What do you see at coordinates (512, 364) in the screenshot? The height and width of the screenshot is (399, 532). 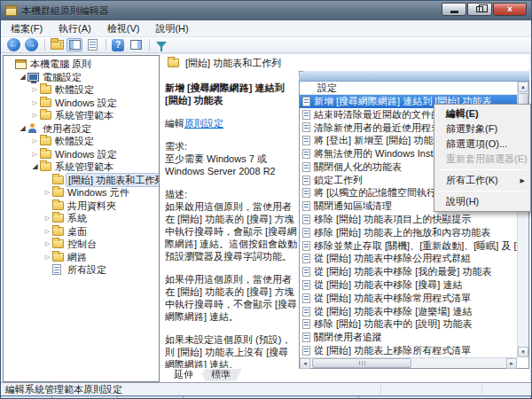 I see `scroll-right-icon: ►` at bounding box center [512, 364].